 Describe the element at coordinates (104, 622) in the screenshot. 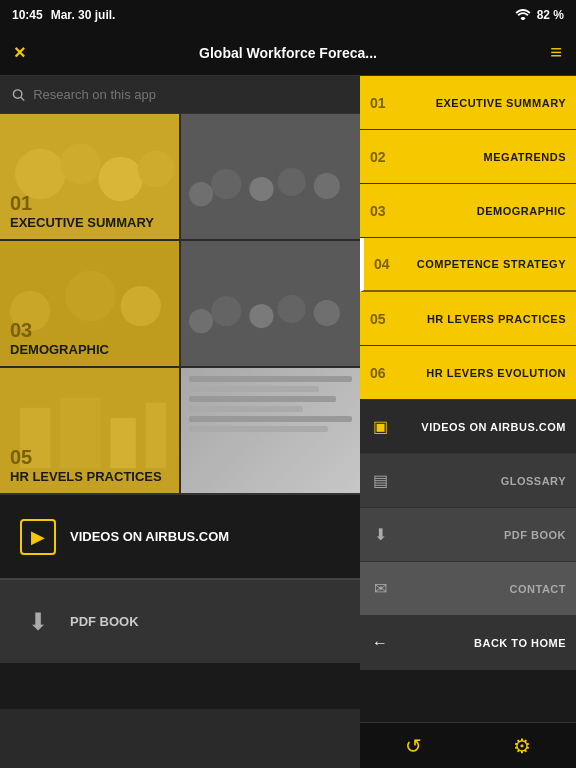

I see `pdf-label: PDF BOOK` at that location.